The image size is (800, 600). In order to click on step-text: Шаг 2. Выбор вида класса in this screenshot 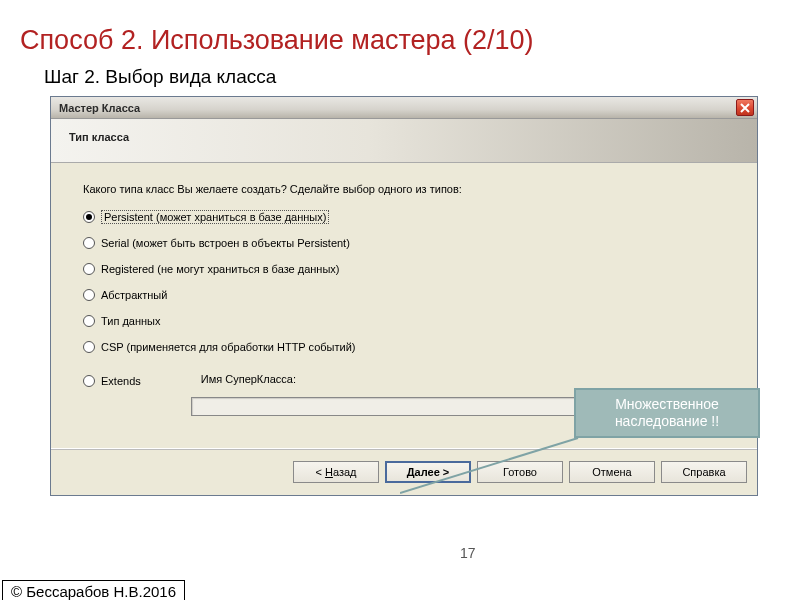, I will do `click(400, 81)`.